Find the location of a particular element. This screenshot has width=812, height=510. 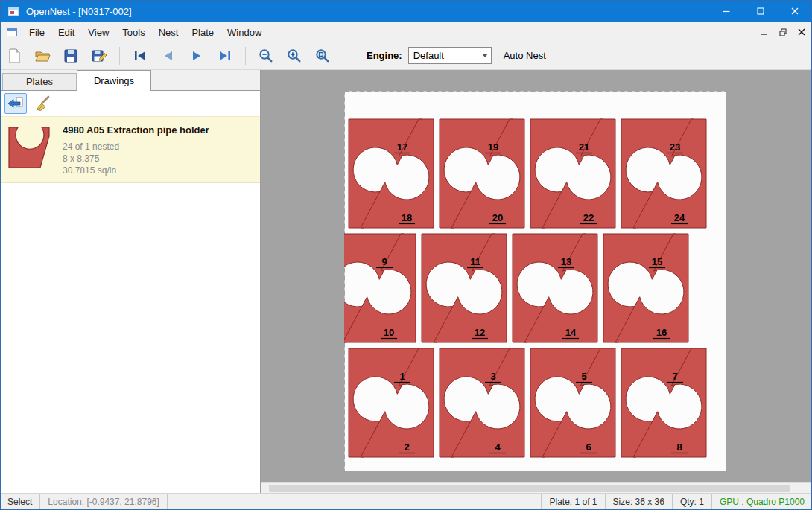

part-number-label: 20 is located at coordinates (498, 217).